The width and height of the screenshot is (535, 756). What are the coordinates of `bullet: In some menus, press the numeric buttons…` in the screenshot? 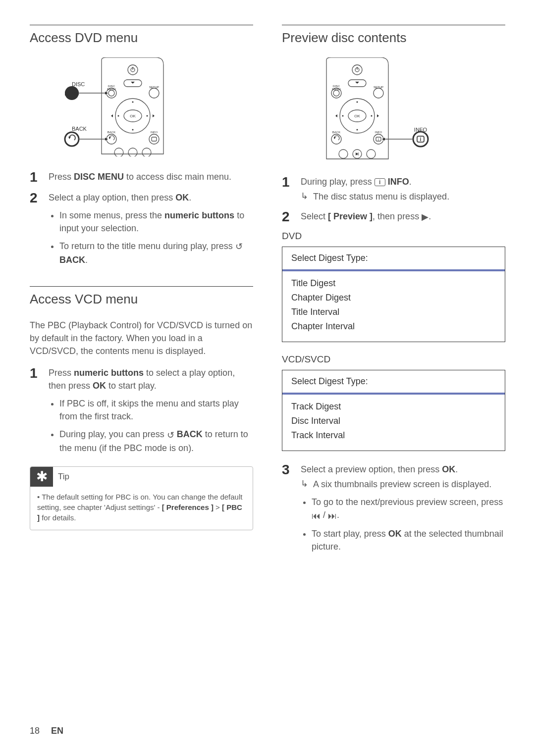 It's located at (157, 222).